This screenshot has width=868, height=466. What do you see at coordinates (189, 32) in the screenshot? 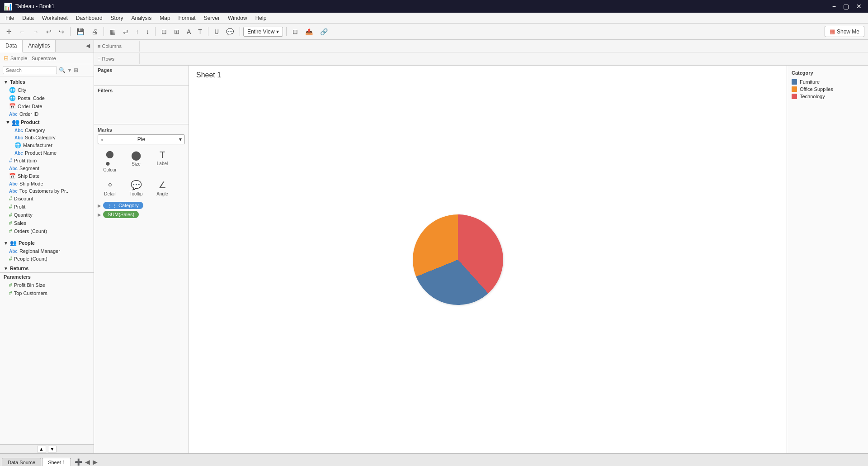
I see `toolbar-label: A` at bounding box center [189, 32].